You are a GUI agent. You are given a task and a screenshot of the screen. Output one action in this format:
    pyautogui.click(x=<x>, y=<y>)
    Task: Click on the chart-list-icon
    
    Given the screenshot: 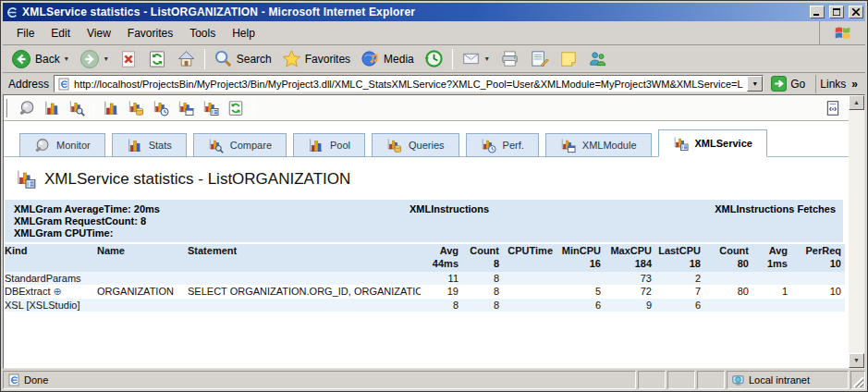 What is the action you would take?
    pyautogui.click(x=211, y=108)
    